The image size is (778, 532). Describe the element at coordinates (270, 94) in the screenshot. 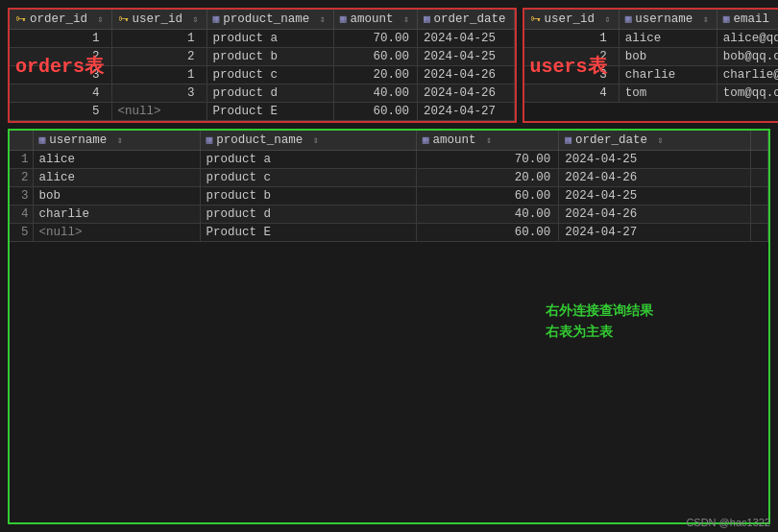

I see `orders-cell-product_name: product d` at that location.